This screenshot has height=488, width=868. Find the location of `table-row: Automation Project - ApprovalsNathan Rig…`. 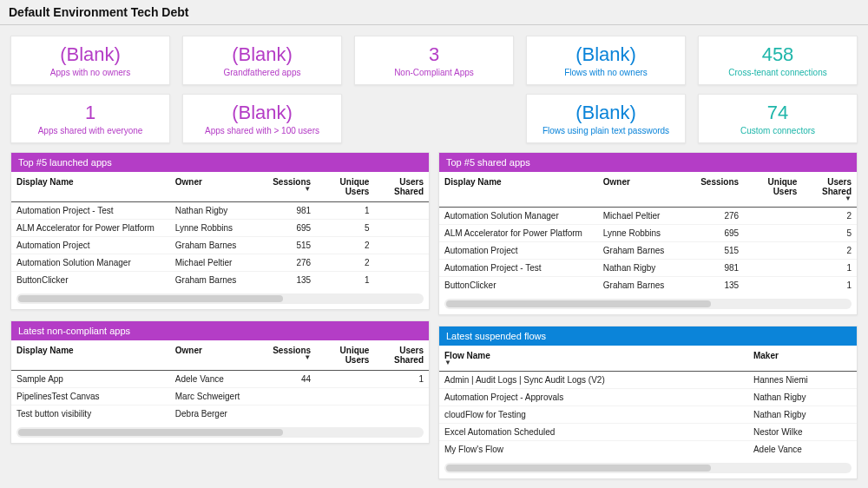

table-row: Automation Project - ApprovalsNathan Rig… is located at coordinates (648, 398).